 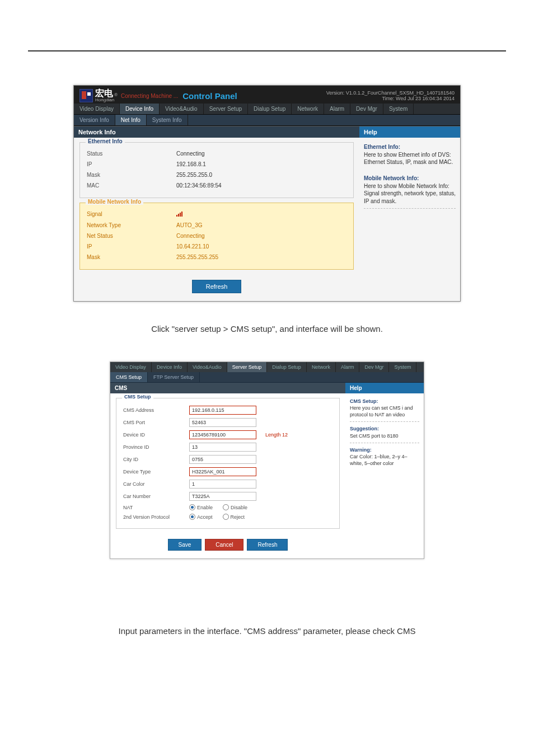 I want to click on value: 192.168.8.1, so click(x=191, y=165).